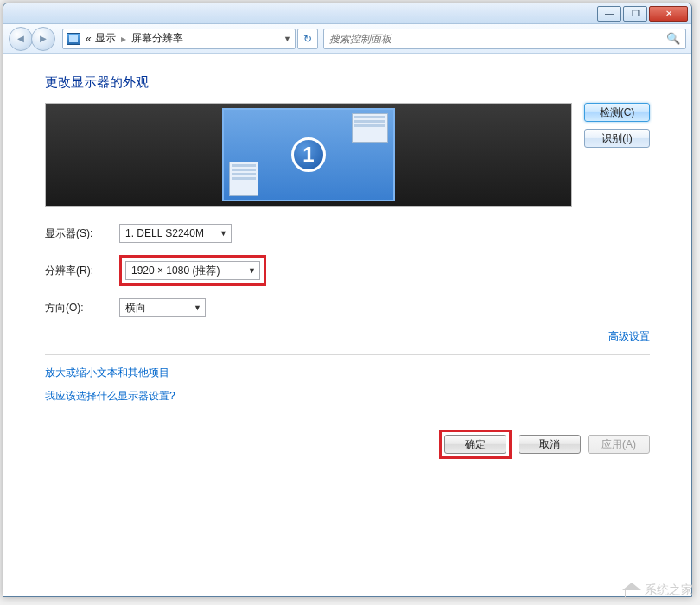  Describe the element at coordinates (175, 233) in the screenshot. I see `display-dropdown: 1. DELL S2240M ▼` at that location.